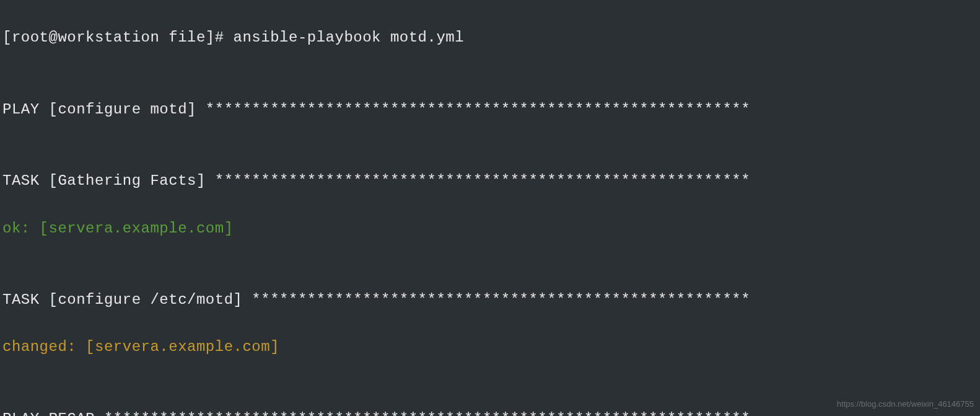  I want to click on watermark-text: https://blog.csdn.net/weixin_46146755, so click(906, 404).